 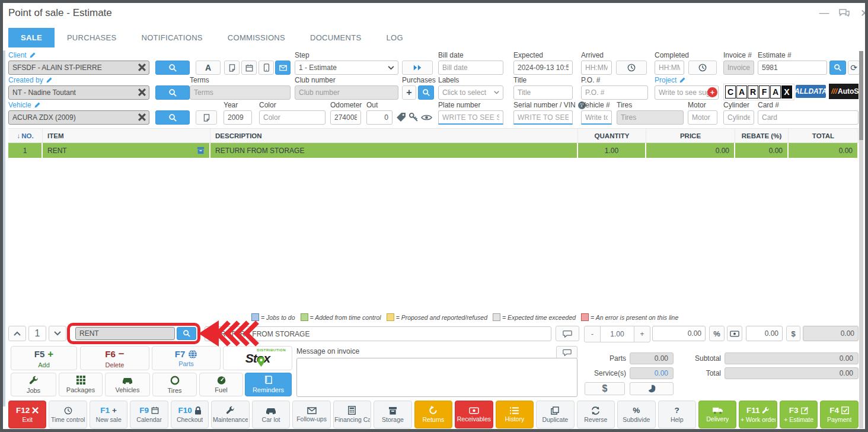 What do you see at coordinates (79, 68) in the screenshot?
I see `client-input` at bounding box center [79, 68].